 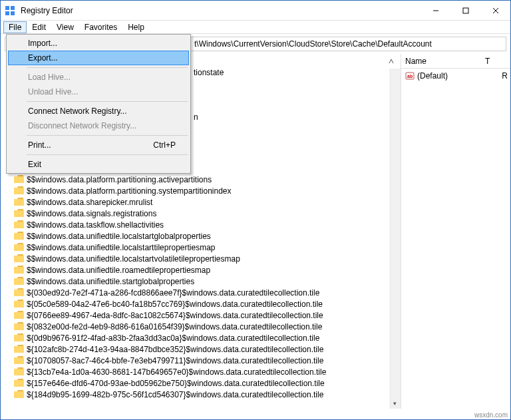 I want to click on tree-item: $$windows.data.unifiedtile.localstartvol…, so click(x=201, y=258).